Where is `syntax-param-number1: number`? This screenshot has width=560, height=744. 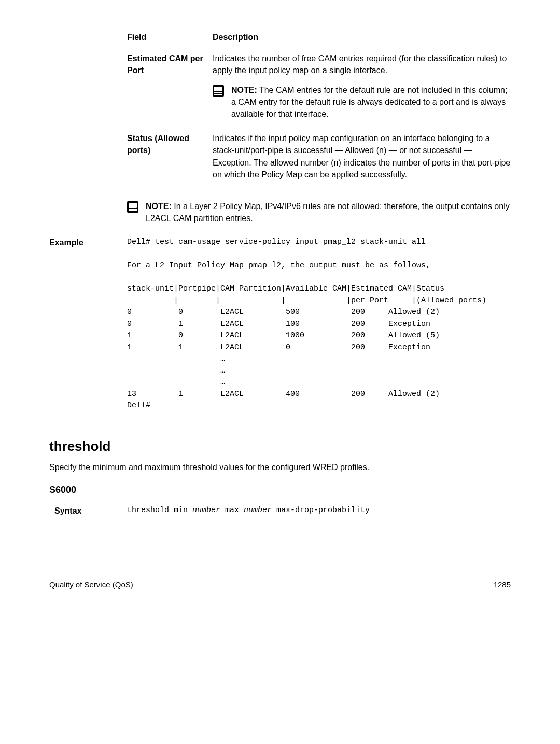 syntax-param-number1: number is located at coordinates (206, 511).